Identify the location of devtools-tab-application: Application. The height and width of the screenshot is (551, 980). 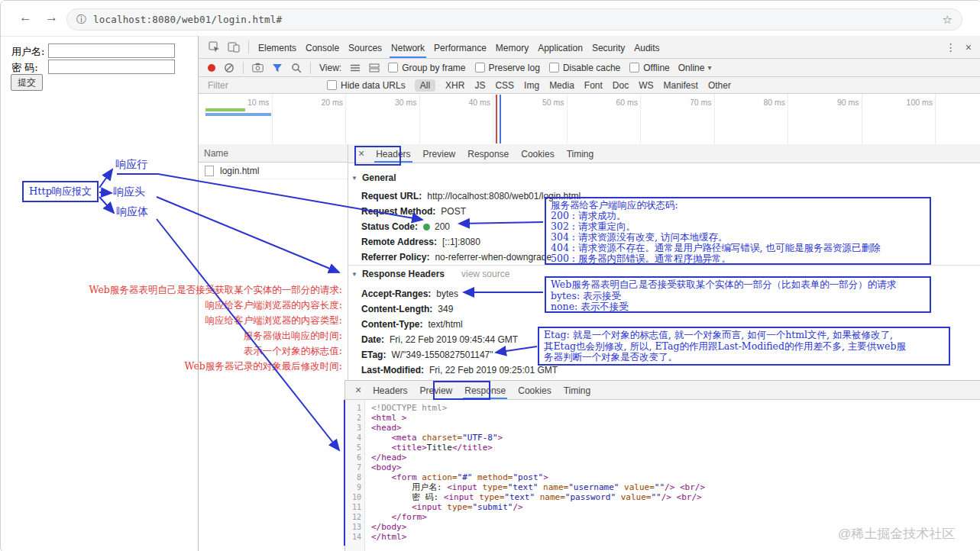
(561, 47).